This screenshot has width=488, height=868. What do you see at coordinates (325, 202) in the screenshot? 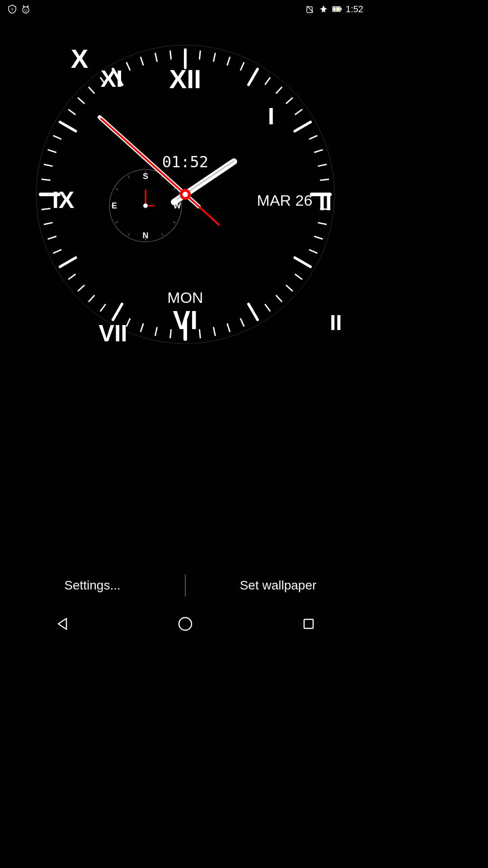
I see `roman-2: II` at bounding box center [325, 202].